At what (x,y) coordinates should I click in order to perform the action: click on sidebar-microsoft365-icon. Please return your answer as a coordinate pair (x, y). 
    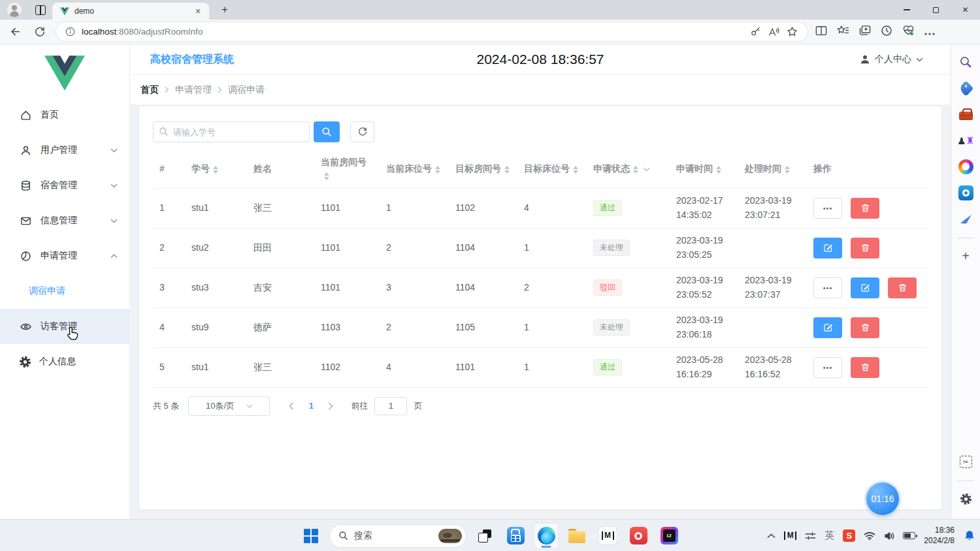
    Looking at the image, I should click on (966, 166).